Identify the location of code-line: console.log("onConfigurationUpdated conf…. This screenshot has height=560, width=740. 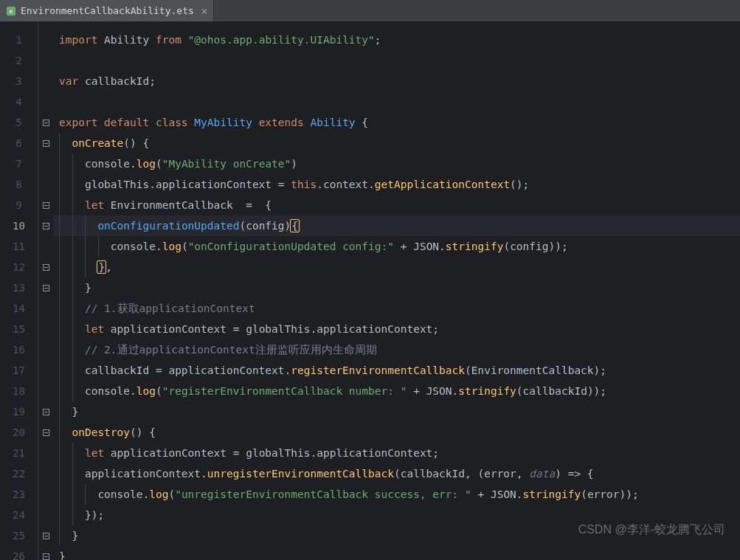
(397, 246).